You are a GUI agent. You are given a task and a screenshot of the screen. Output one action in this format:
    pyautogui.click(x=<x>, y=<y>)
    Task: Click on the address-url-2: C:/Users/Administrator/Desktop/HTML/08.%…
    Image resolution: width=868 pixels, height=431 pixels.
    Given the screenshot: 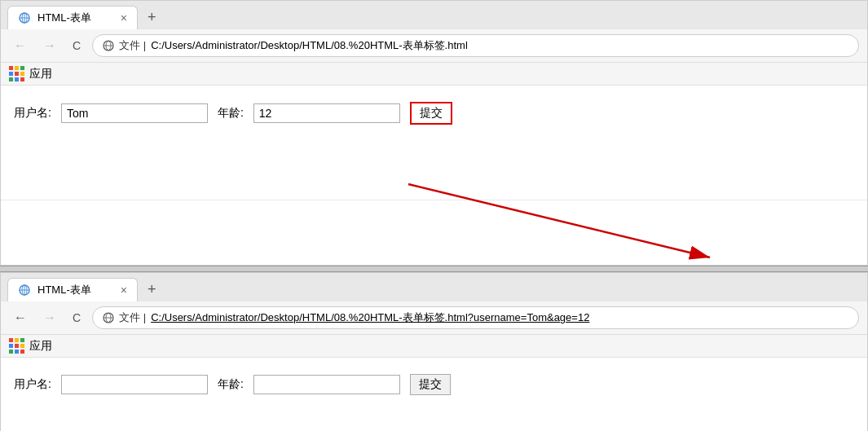 What is the action you would take?
    pyautogui.click(x=370, y=318)
    